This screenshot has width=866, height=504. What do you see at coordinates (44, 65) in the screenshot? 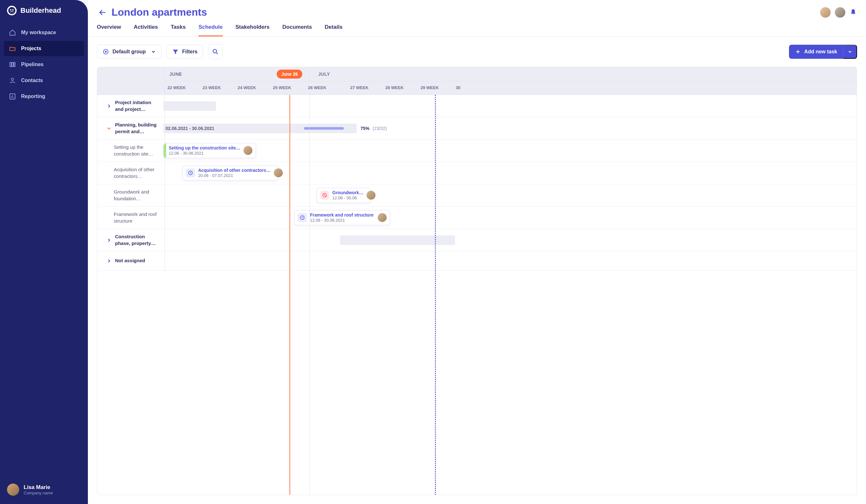
I see `nav: My workspace Projects Pipelines Contacts…` at bounding box center [44, 65].